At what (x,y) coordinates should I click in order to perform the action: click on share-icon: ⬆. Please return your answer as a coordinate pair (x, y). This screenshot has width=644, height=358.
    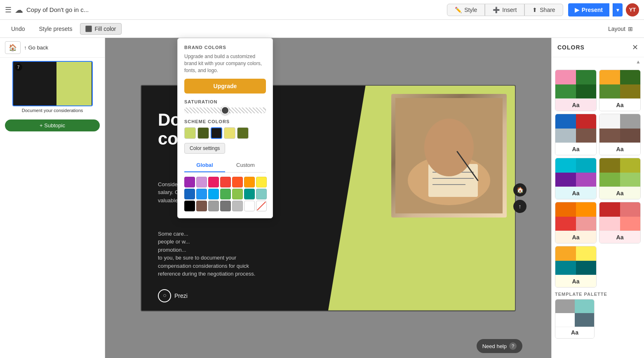
    Looking at the image, I should click on (535, 10).